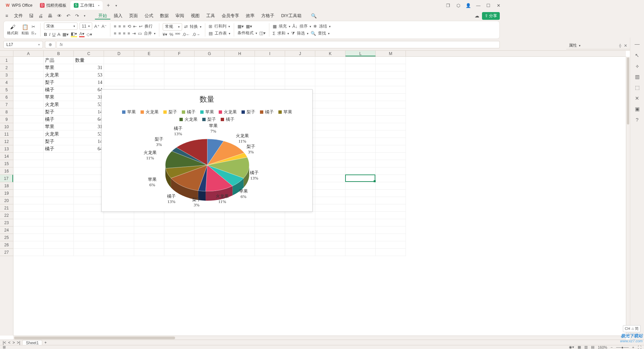 The image size is (644, 349). What do you see at coordinates (314, 16) in the screenshot?
I see `search-icon: 🔍` at bounding box center [314, 16].